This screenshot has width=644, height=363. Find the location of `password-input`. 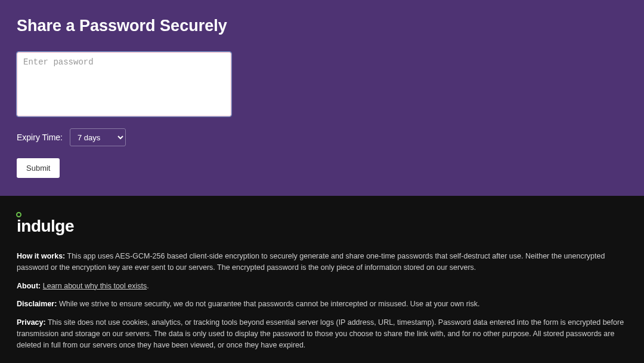

password-input is located at coordinates (124, 84).